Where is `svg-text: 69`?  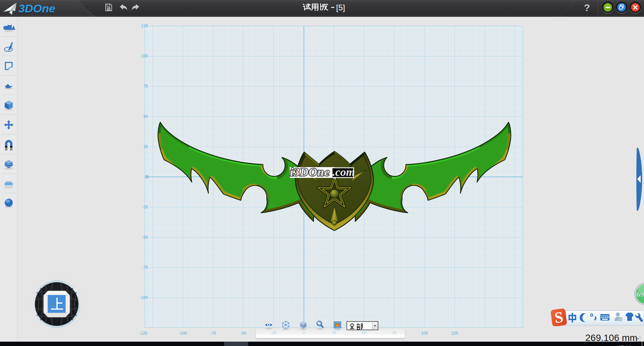 svg-text: 69 is located at coordinates (640, 294).